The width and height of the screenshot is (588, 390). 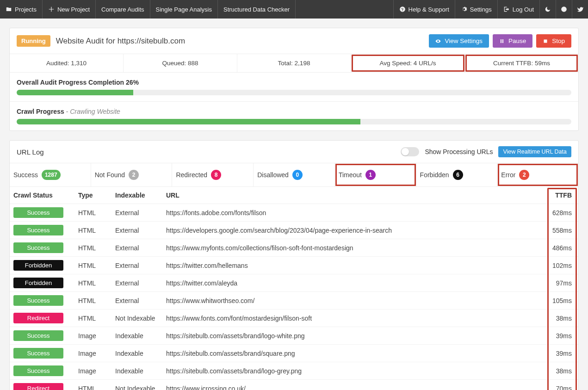 What do you see at coordinates (294, 318) in the screenshot?
I see `table-row: RedirectHTMLNot Indexablehttps://www.fon…` at bounding box center [294, 318].